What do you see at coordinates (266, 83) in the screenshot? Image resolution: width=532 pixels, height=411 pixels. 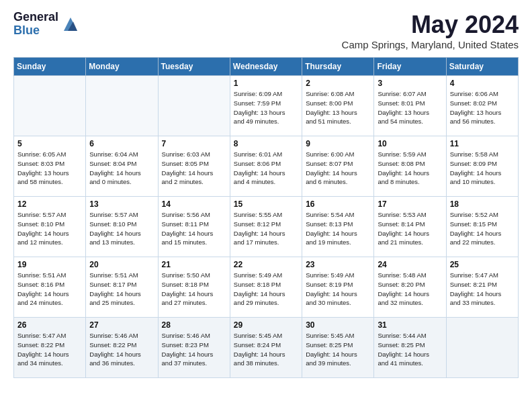 I see `day-number: 1` at bounding box center [266, 83].